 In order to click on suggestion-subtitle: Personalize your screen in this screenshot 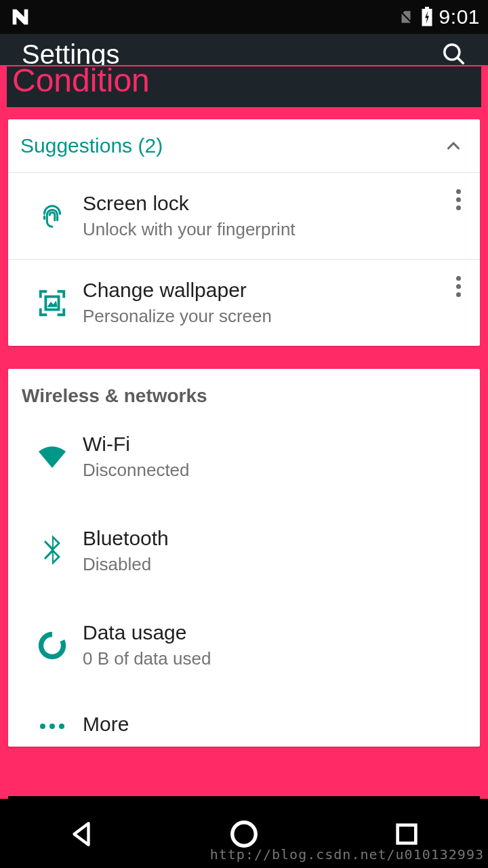, I will do `click(275, 316)`.